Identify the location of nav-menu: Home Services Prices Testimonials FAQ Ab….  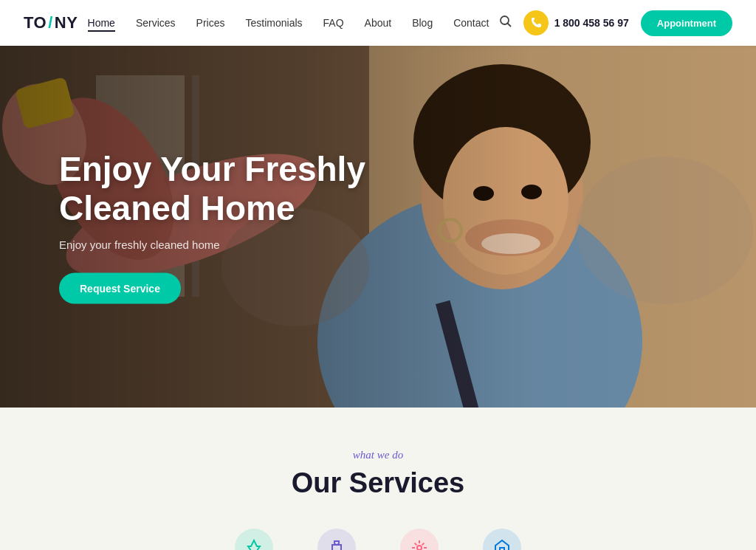
(289, 23).